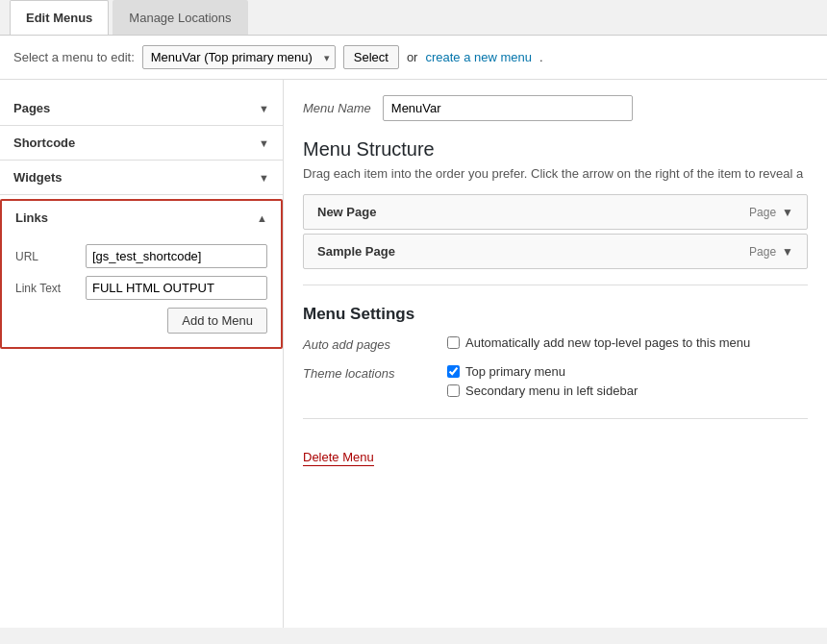 This screenshot has height=644, width=827. Describe the element at coordinates (556, 354) in the screenshot. I see `menu-settings: Menu Settings Auto add pages Automatical…` at that location.